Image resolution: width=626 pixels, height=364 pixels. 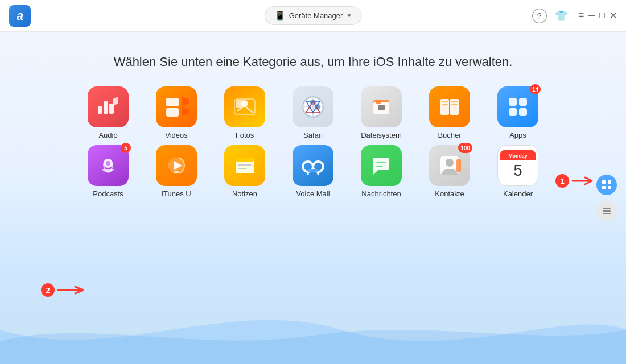 What do you see at coordinates (562, 181) in the screenshot?
I see `annotation-num-1: 1` at bounding box center [562, 181].